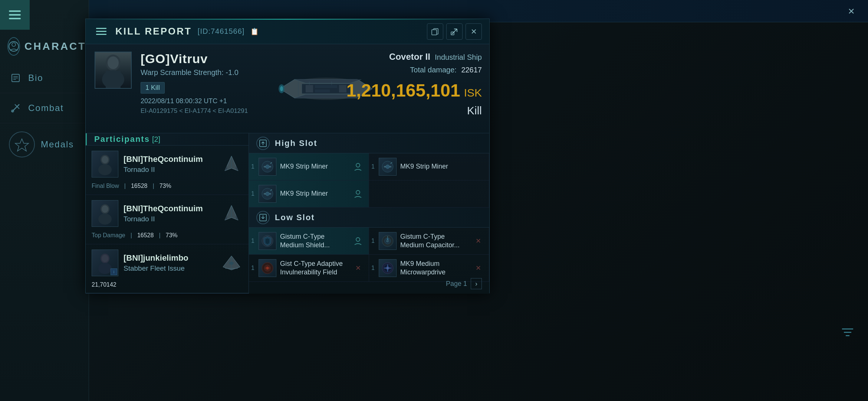  Describe the element at coordinates (45, 108) in the screenshot. I see `sidebar-item-combat: Combat` at that location.